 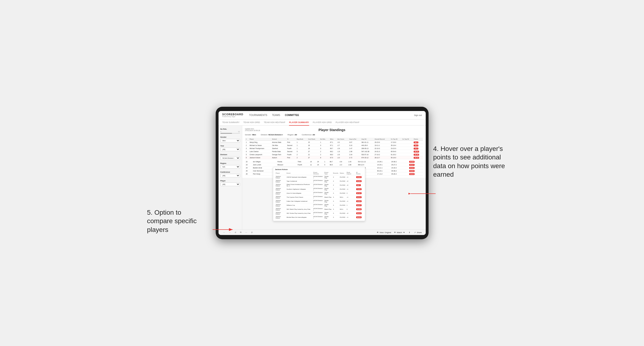 I want to click on tab-player-h2h-grid: PLAYER H2H GRID, so click(x=322, y=123).